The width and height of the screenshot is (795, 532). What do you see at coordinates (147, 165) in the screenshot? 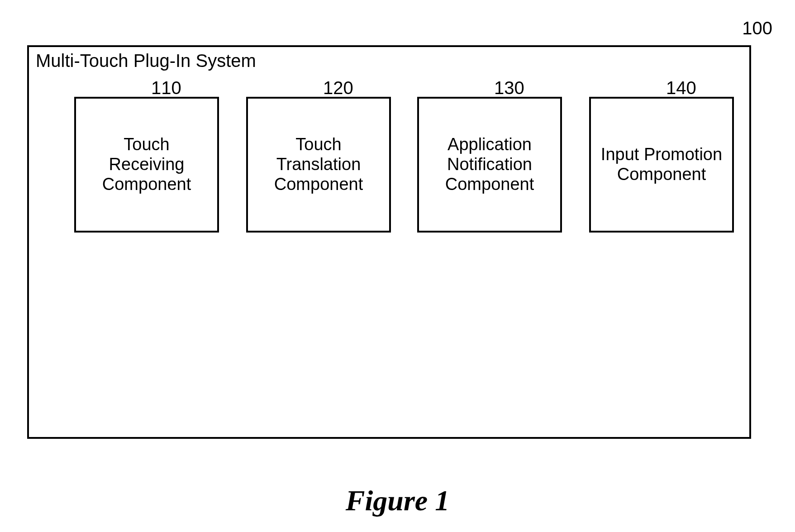
I see `component-label: Touch Receiving Component` at bounding box center [147, 165].